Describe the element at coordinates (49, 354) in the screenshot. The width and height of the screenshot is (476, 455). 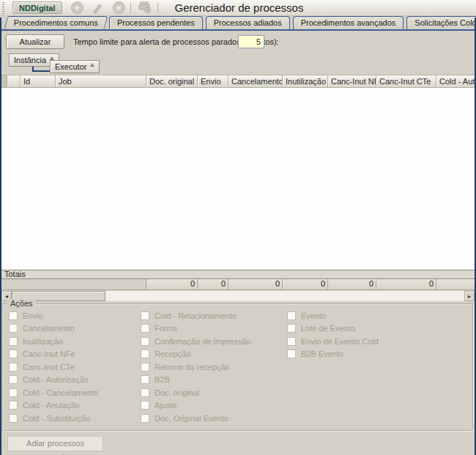
I see `checkbox-label: Canc-Inut NFe` at that location.